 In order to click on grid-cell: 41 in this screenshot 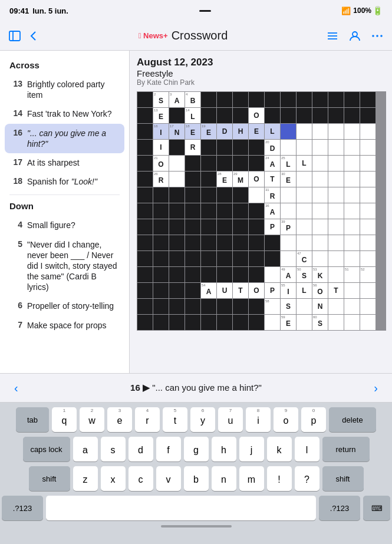, I will do `click(225, 243)`.